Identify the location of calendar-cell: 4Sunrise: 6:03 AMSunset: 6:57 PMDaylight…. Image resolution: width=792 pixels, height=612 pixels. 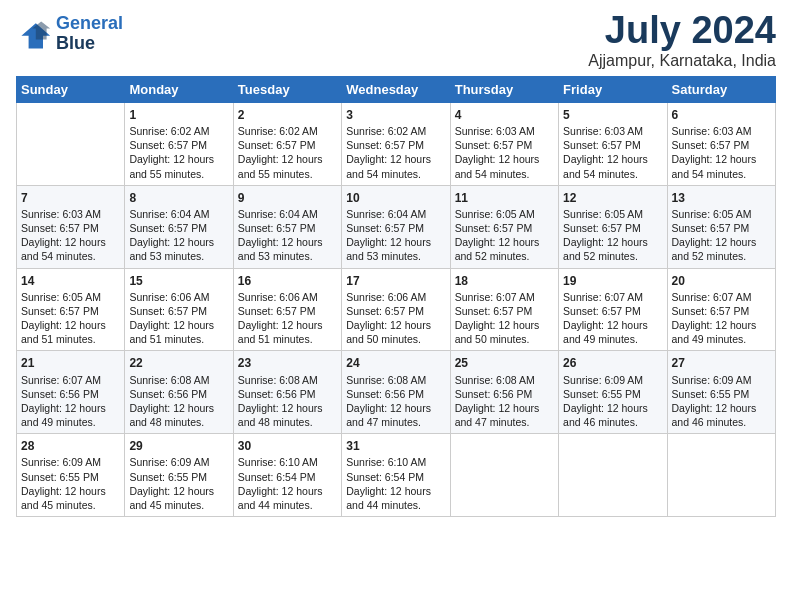
(504, 144).